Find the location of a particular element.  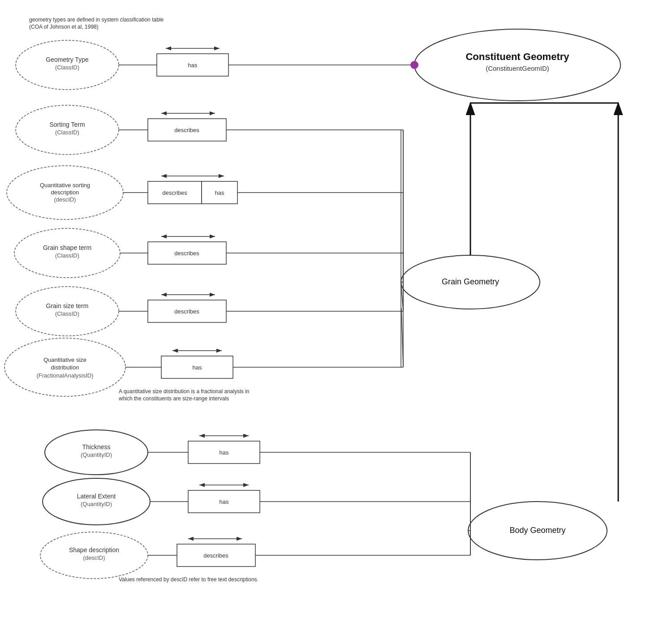

top-note-line1: geometry types are defined in system cla… is located at coordinates (96, 20).